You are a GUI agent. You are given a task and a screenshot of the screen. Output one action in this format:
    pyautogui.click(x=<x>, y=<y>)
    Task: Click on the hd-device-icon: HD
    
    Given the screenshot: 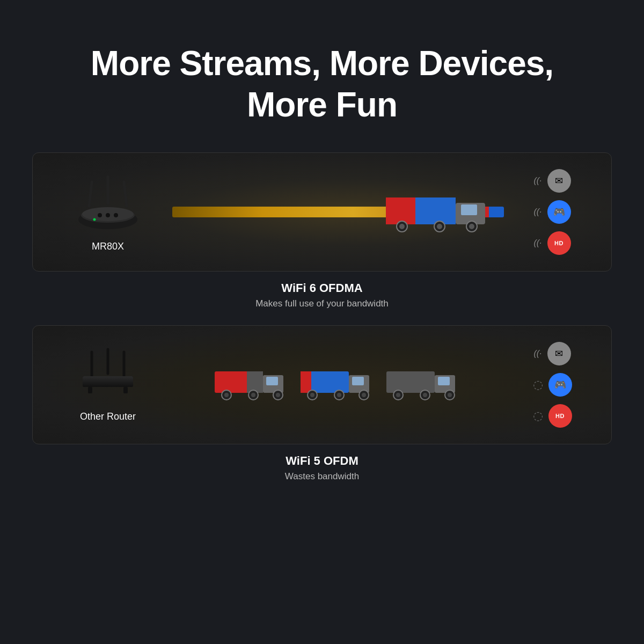 What is the action you would take?
    pyautogui.click(x=559, y=243)
    